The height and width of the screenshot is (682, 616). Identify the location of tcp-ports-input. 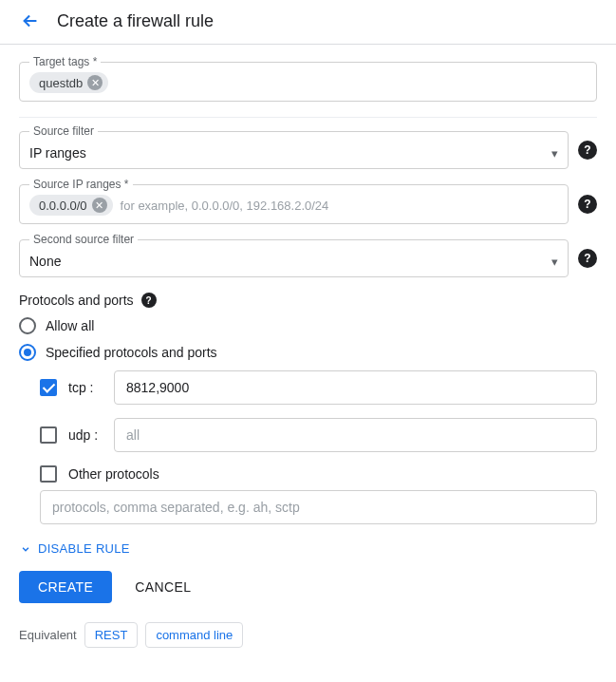
(355, 388).